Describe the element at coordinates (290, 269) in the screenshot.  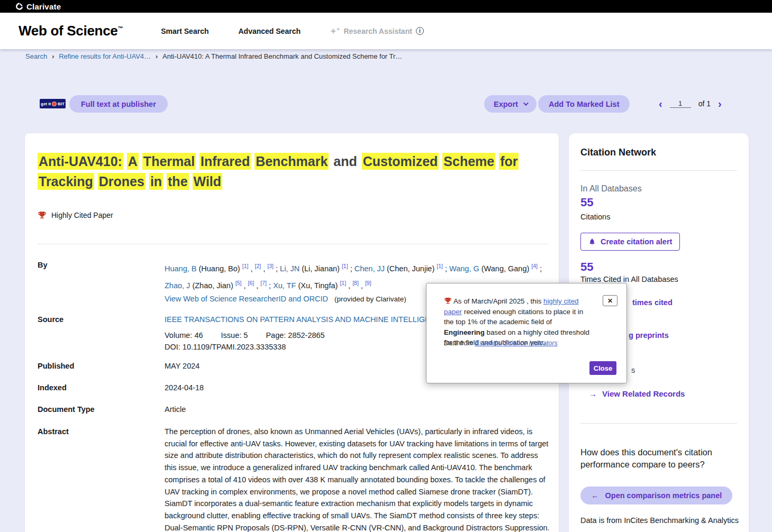
I see `author-link: Li, JN` at that location.